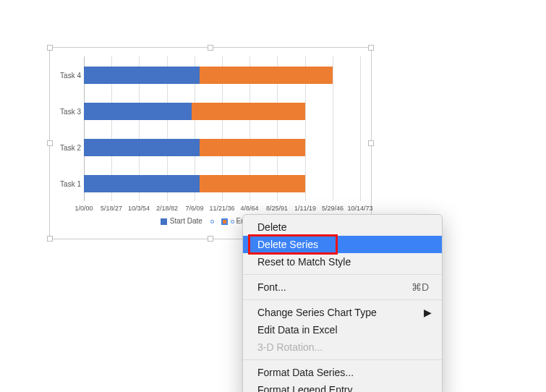 The height and width of the screenshot is (392, 546). I want to click on x-tick: 11/21/36, so click(221, 208).